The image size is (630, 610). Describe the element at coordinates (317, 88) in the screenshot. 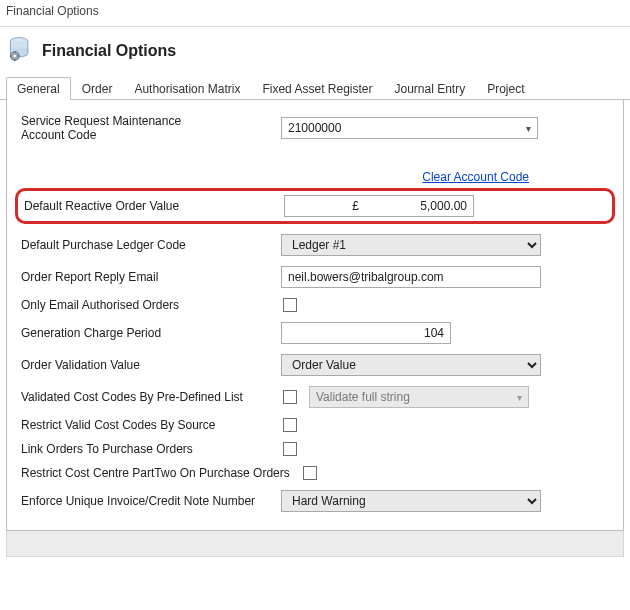

I see `tab-fixed-asset-register: Fixed Asset Register` at that location.